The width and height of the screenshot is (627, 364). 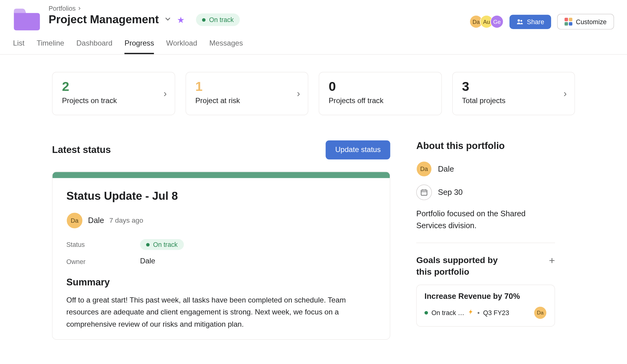 I want to click on owner-avatar: Da, so click(x=424, y=169).